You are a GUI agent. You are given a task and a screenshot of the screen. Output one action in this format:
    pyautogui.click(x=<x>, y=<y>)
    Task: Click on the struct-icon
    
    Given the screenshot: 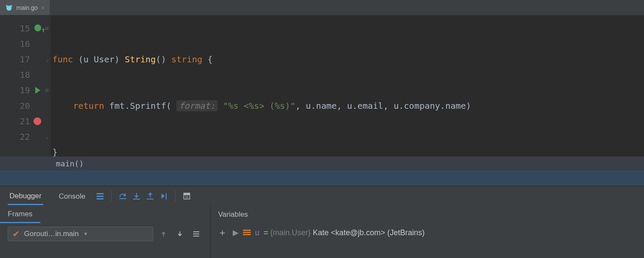 What is the action you would take?
    pyautogui.click(x=247, y=233)
    